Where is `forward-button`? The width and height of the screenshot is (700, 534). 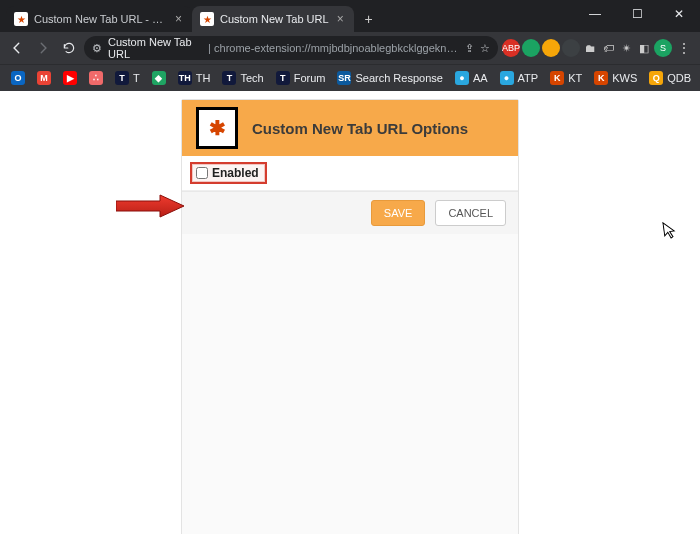
forward-button is located at coordinates (43, 48).